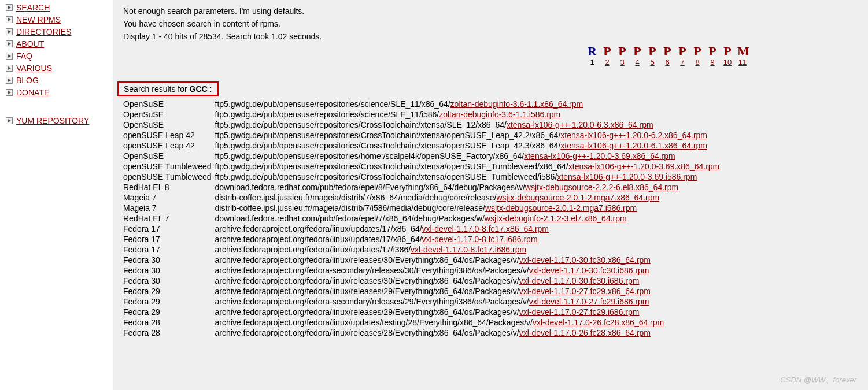  Describe the element at coordinates (622, 62) in the screenshot. I see `page-number: 3` at that location.